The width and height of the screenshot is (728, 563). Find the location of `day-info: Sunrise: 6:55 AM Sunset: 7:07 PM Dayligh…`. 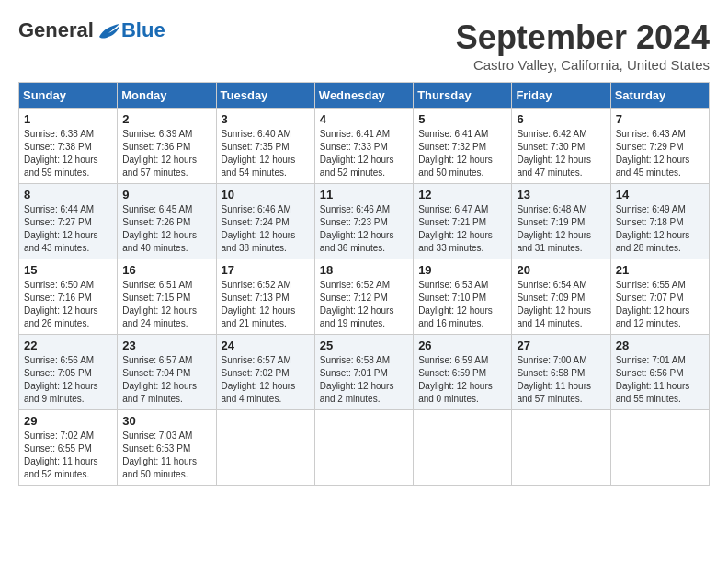

day-info: Sunrise: 6:55 AM Sunset: 7:07 PM Dayligh… is located at coordinates (660, 304).